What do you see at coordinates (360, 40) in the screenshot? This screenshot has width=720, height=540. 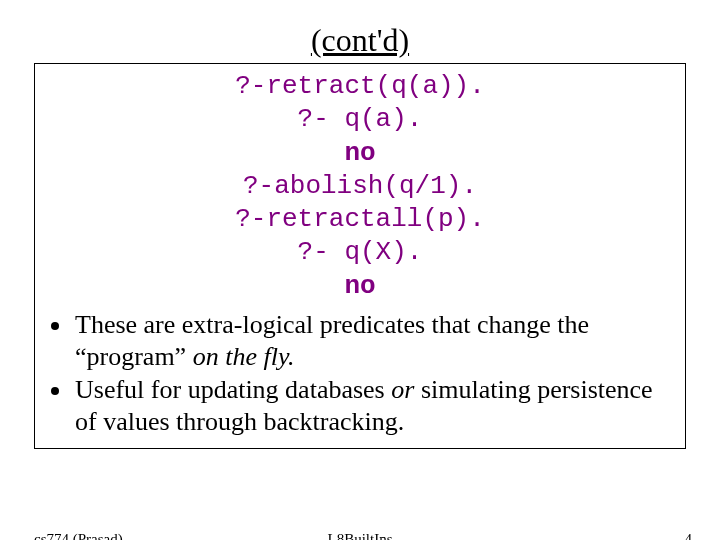 I see `slide-title: (cont'd)` at bounding box center [360, 40].